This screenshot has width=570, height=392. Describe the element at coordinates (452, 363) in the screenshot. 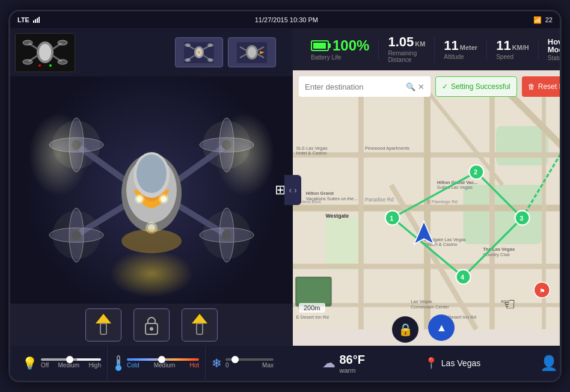

I see `location-info: 📍 Las Vegas` at that location.